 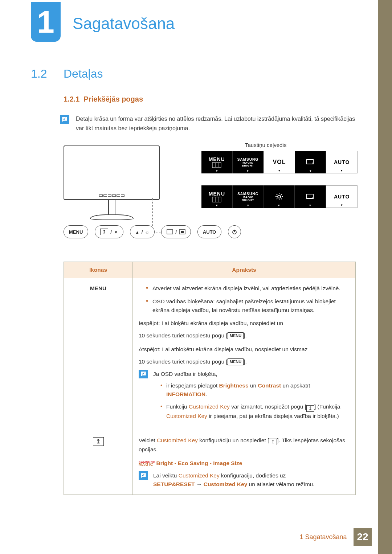 What do you see at coordinates (98, 270) in the screenshot?
I see `col-icons-header: Ikonas` at bounding box center [98, 270].